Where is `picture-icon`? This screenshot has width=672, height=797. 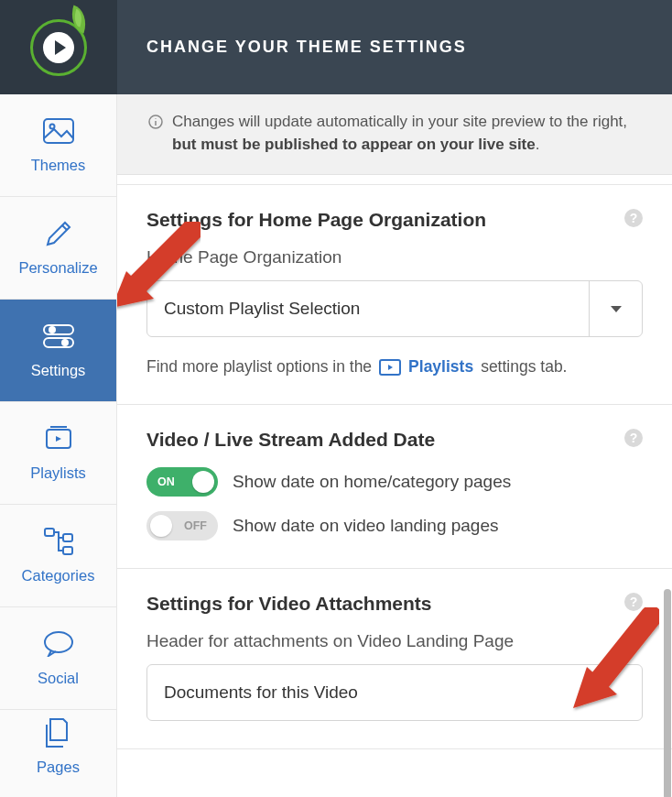 picture-icon is located at coordinates (59, 131).